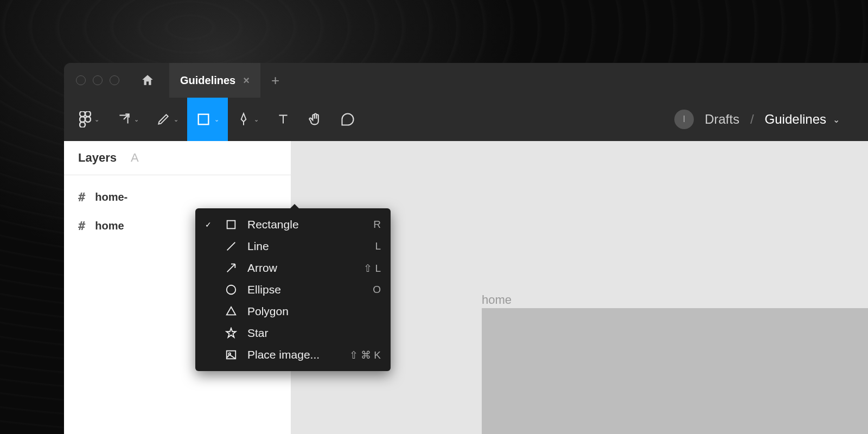 The height and width of the screenshot is (434, 868). What do you see at coordinates (348, 119) in the screenshot?
I see `comment-tool` at bounding box center [348, 119].